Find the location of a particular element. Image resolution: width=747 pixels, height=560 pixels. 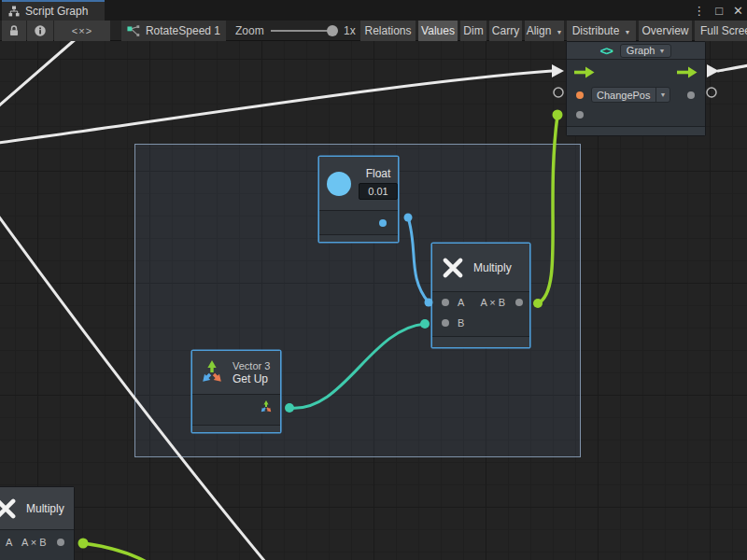

vector3-node-title: Get Up is located at coordinates (251, 379).